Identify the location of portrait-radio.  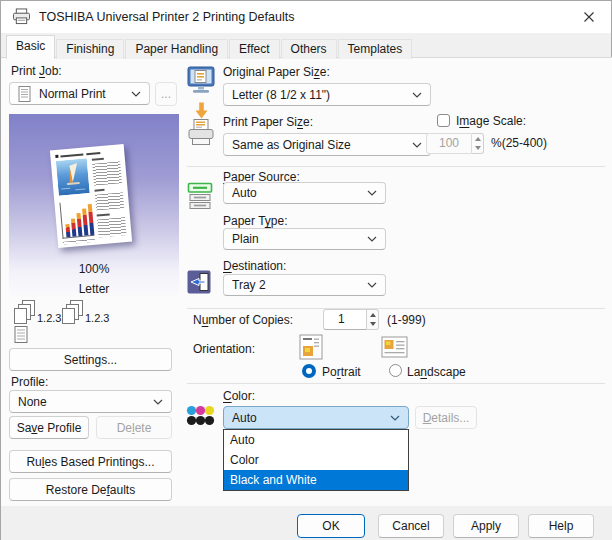
(309, 371).